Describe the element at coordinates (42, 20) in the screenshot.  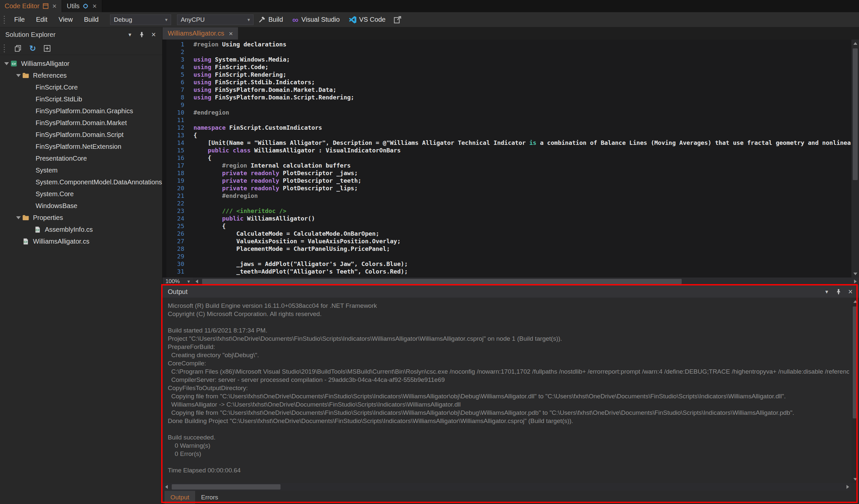
I see `menu-item-edit: Edit` at that location.